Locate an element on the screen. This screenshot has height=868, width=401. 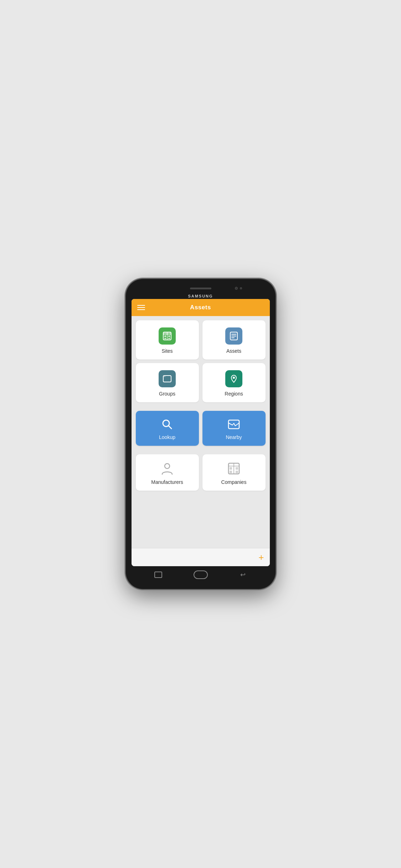
assets-label: Assets is located at coordinates (234, 351).